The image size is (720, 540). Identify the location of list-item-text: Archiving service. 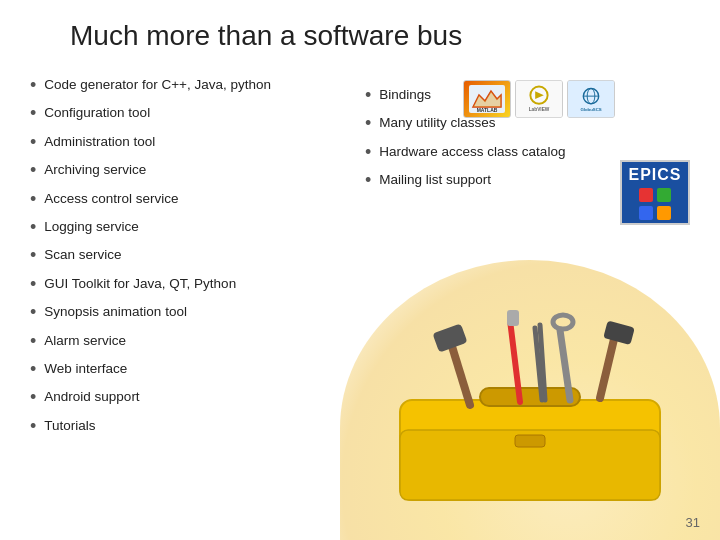
(95, 170).